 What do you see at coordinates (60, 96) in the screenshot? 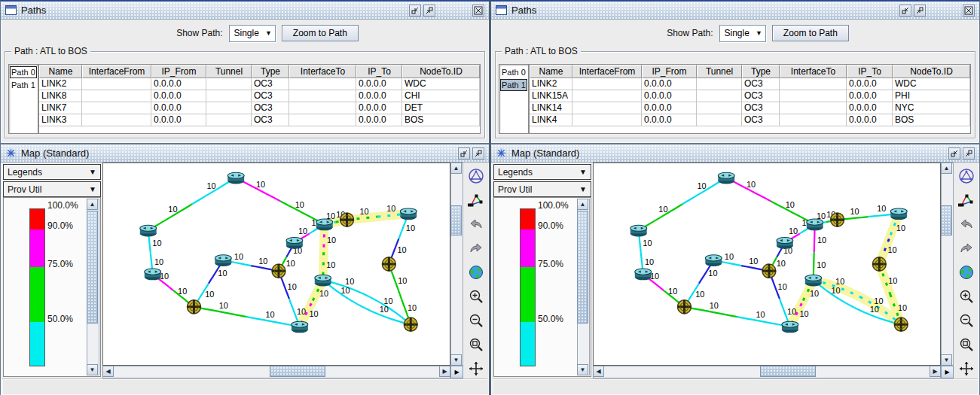
I see `table-cell: LINK8` at bounding box center [60, 96].